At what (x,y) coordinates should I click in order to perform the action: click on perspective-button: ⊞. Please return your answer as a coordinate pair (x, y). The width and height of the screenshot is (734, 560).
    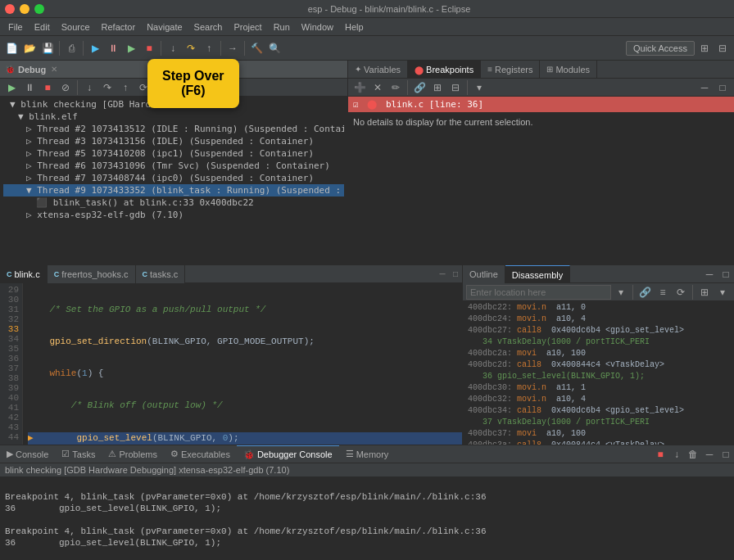
    Looking at the image, I should click on (705, 48).